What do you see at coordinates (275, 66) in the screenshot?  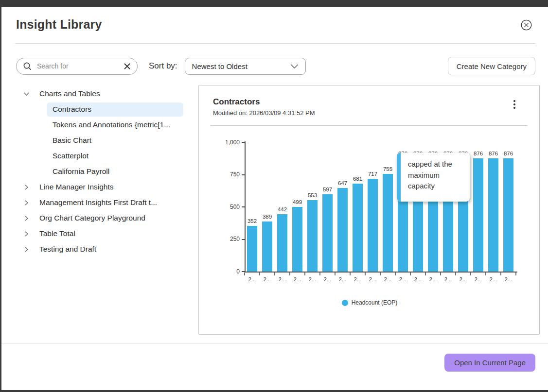 I see `toolbar: Sort by: Newest to Oldest Create New Cat…` at bounding box center [275, 66].